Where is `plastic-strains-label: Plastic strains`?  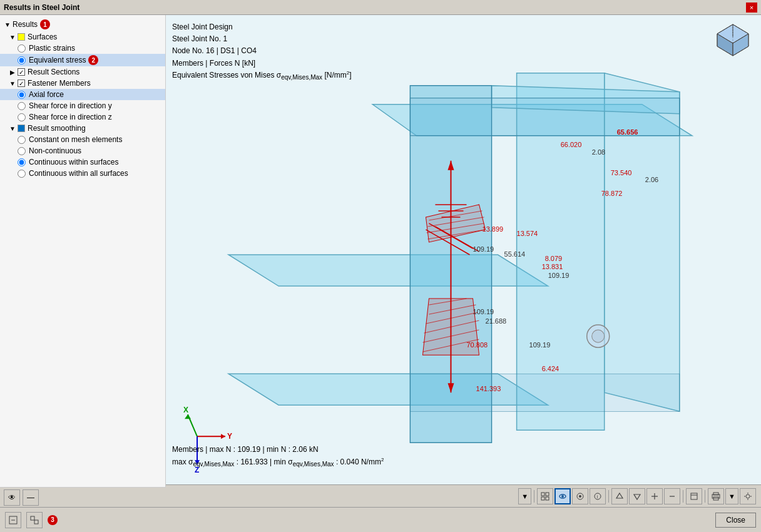 plastic-strains-label: Plastic strains is located at coordinates (52, 48).